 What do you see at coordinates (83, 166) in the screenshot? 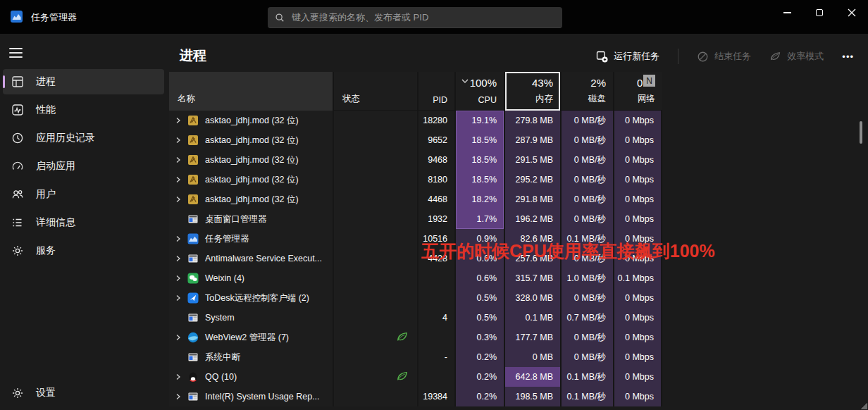
I see `sidebar-item-startup-apps: 启动应用` at bounding box center [83, 166].